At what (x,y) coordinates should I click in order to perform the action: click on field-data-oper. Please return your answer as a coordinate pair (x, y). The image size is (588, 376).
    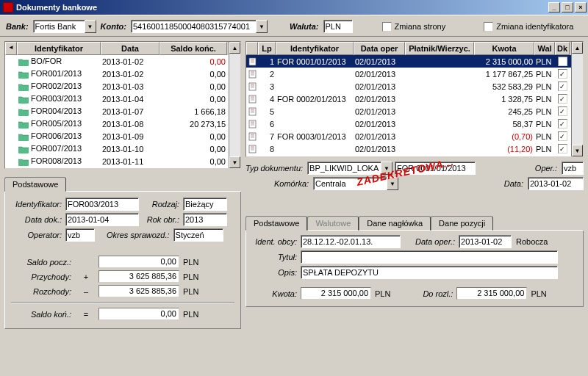
    Looking at the image, I should click on (485, 242).